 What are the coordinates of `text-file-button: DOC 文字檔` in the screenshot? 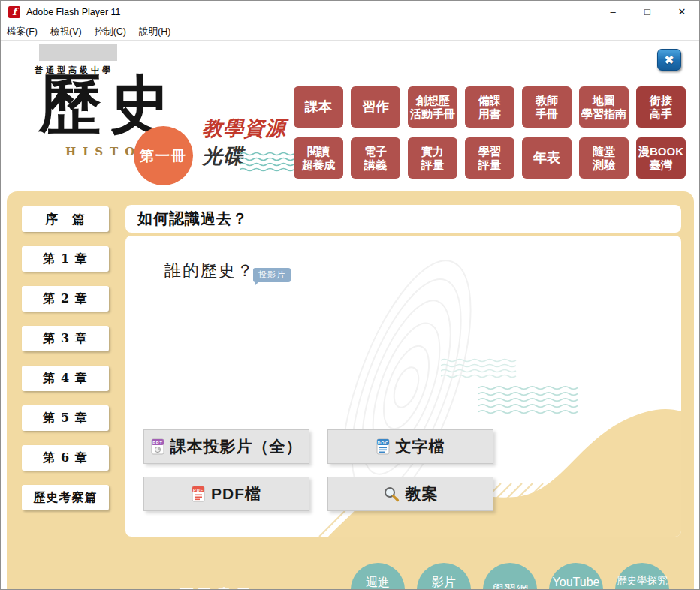 It's located at (410, 447).